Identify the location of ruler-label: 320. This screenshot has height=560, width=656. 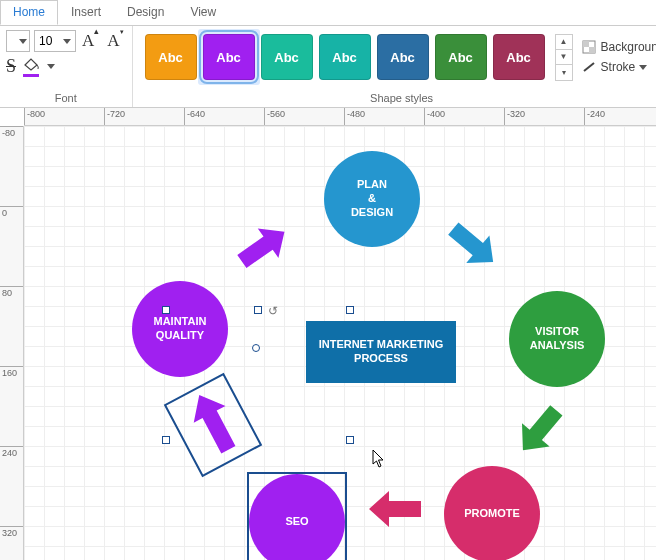
(10, 533).